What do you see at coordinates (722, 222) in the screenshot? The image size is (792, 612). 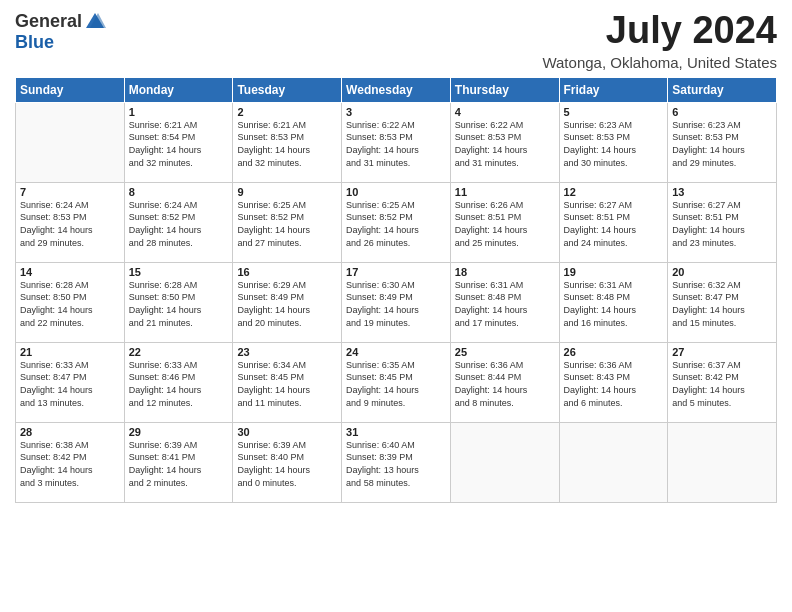 I see `calendar-cell: 13Sunrise: 6:27 AMSunset: 8:51 PMDayligh…` at bounding box center [722, 222].